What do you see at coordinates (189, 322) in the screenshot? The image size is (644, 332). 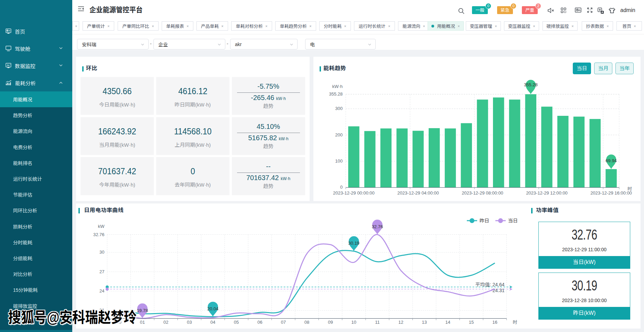 I see `svg-text: 03` at bounding box center [189, 322].